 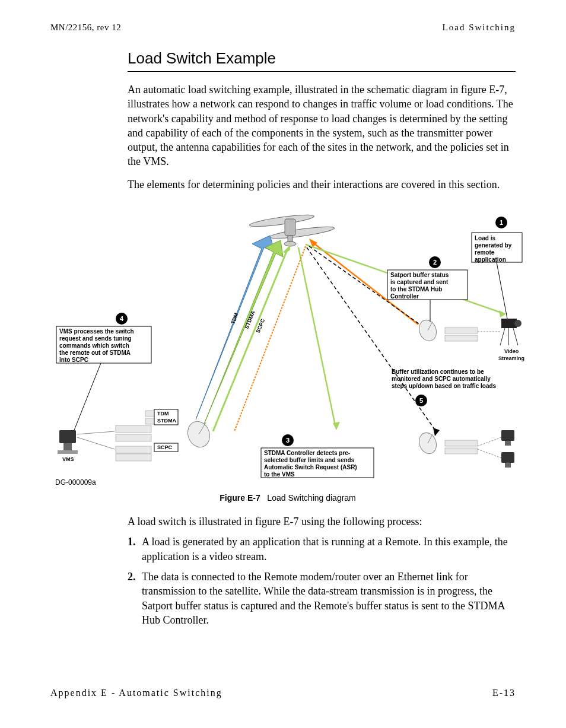 I want to click on paragraph-1: An automatic load switching example, ill…, so click(x=322, y=126).